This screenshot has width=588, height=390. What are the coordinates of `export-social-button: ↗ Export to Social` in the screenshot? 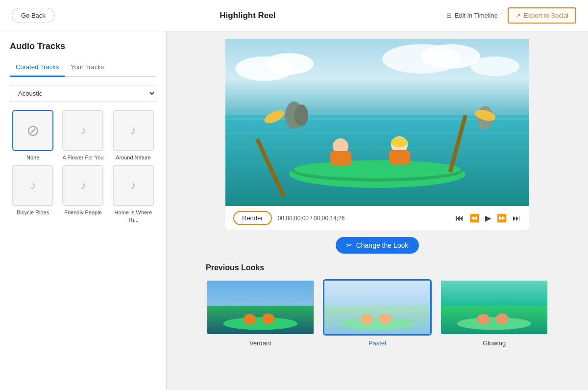 It's located at (542, 16).